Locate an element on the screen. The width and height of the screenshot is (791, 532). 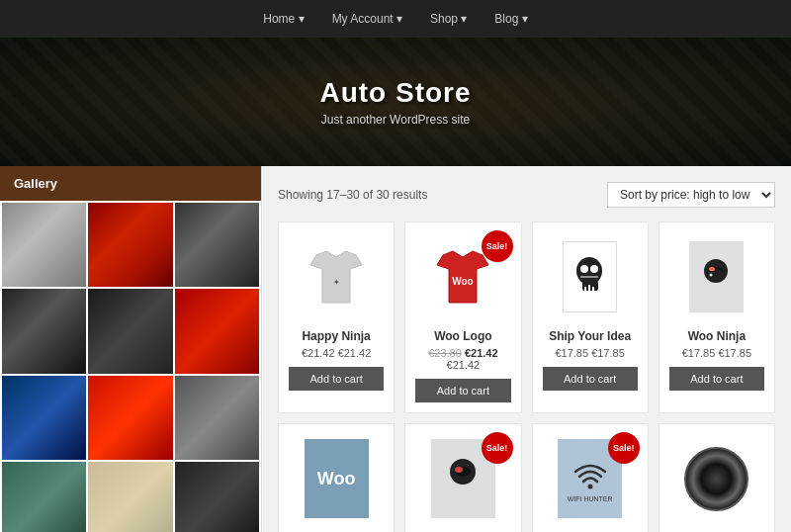
product-price-woo-ninja: €17.85 €17.85 is located at coordinates (717, 353).